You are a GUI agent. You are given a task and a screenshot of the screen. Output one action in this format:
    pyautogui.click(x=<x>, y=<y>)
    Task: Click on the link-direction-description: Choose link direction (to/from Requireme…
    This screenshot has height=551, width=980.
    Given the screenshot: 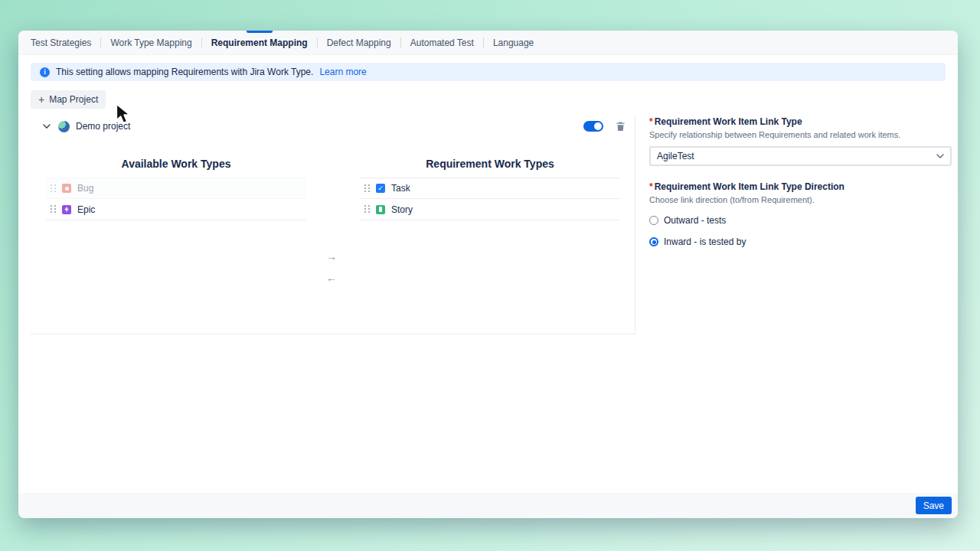 What is the action you would take?
    pyautogui.click(x=801, y=200)
    